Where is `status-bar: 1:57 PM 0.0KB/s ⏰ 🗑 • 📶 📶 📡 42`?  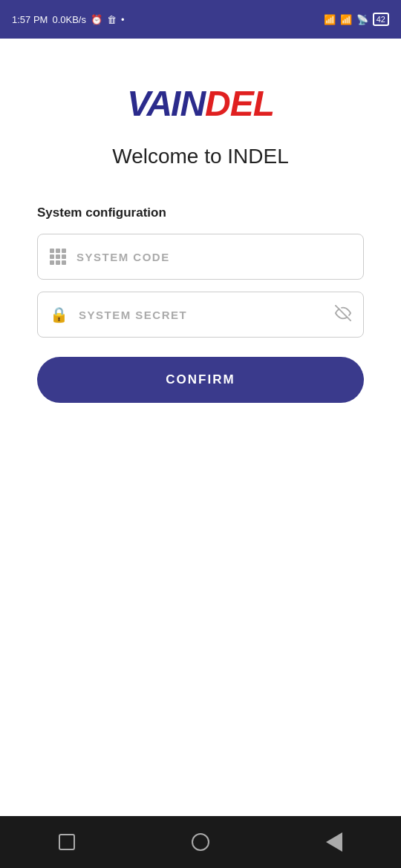 status-bar: 1:57 PM 0.0KB/s ⏰ 🗑 • 📶 📶 📡 42 is located at coordinates (200, 19).